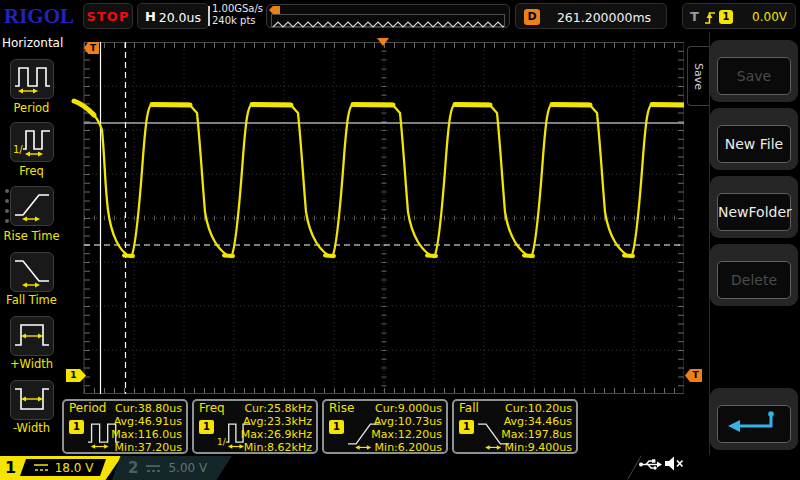 This screenshot has width=800, height=480. What do you see at coordinates (32, 236) in the screenshot?
I see `menu-label-rise-time: Rise Time` at bounding box center [32, 236].